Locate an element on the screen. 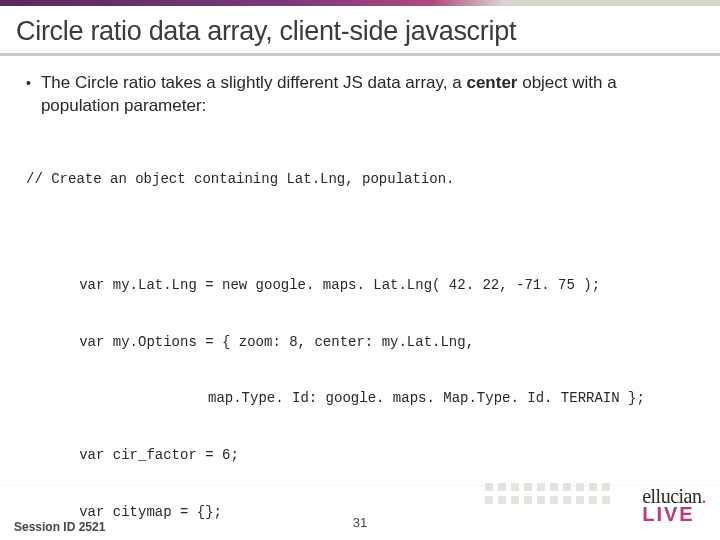 The image size is (720, 540). divider is located at coordinates (360, 486).